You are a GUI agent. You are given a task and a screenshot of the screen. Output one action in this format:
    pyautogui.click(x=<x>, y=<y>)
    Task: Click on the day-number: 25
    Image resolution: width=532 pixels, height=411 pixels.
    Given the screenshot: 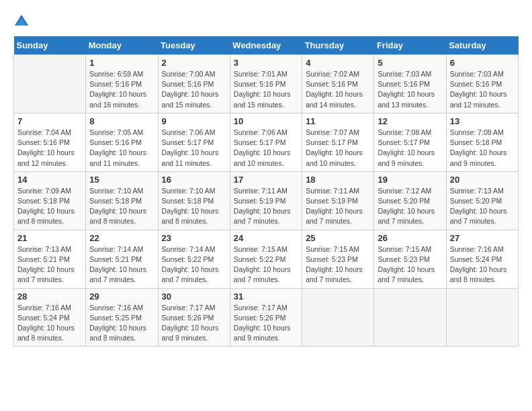 What is the action you would take?
    pyautogui.click(x=338, y=238)
    